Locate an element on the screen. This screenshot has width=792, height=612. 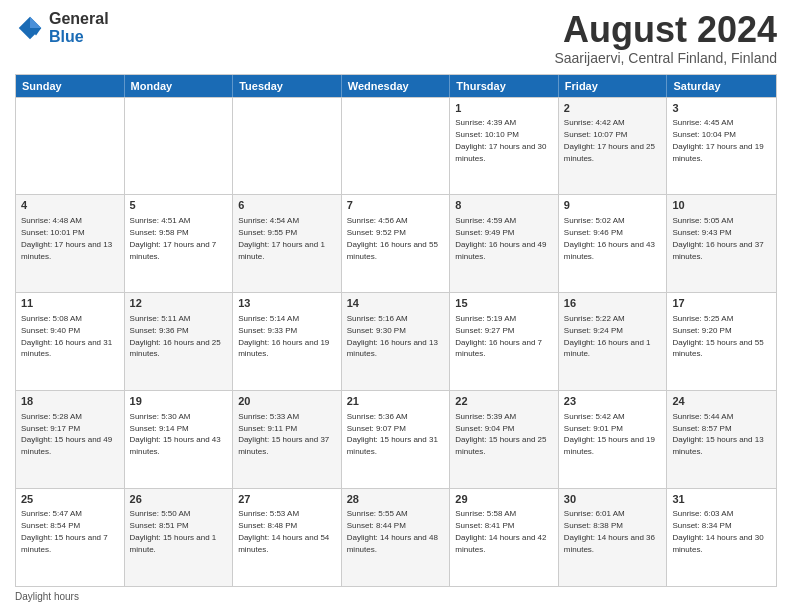
day-number: 19 is located at coordinates (179, 402).